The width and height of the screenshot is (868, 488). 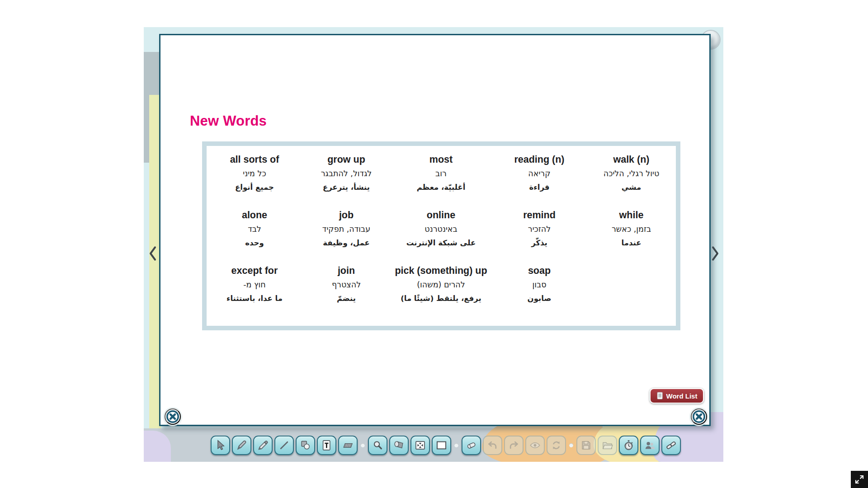 What do you see at coordinates (535, 446) in the screenshot?
I see `eye-icon` at bounding box center [535, 446].